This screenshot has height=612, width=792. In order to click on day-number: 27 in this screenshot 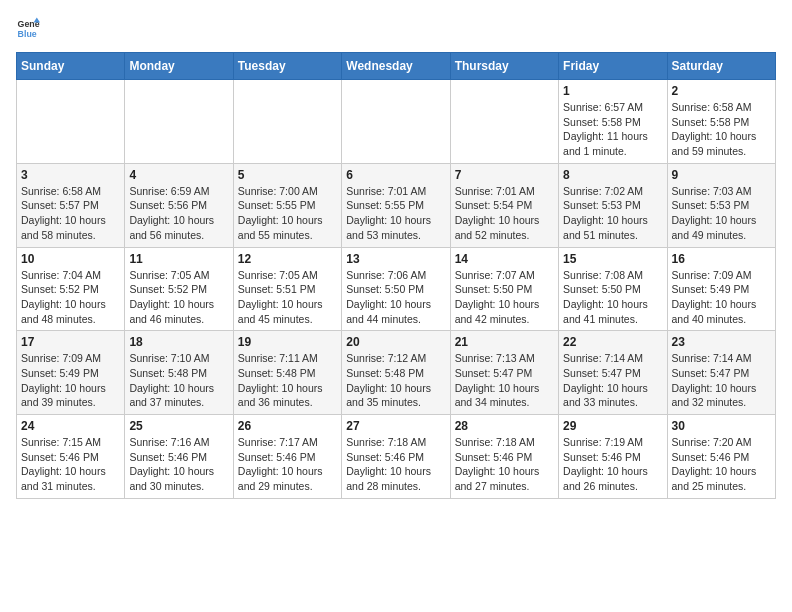, I will do `click(396, 426)`.